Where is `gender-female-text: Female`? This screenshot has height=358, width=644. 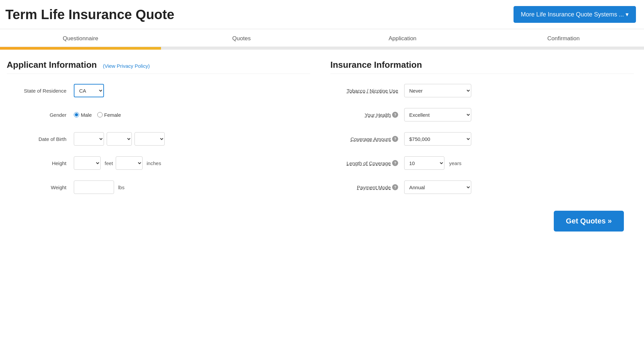
gender-female-text: Female is located at coordinates (113, 115).